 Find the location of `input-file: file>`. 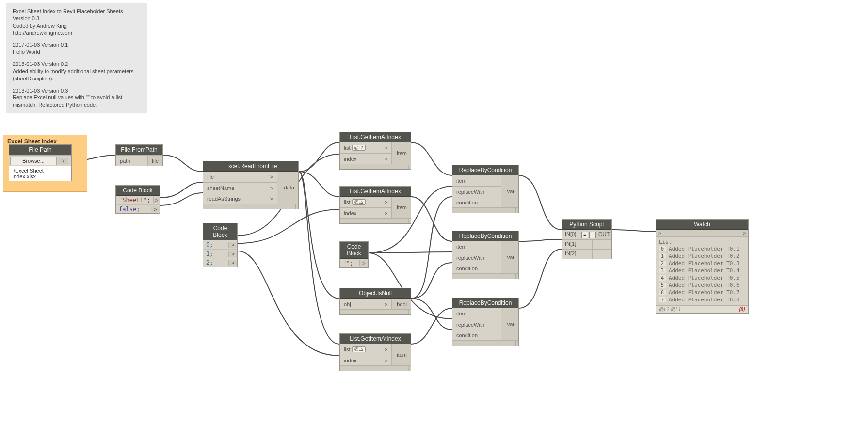

input-file: file> is located at coordinates (240, 177).